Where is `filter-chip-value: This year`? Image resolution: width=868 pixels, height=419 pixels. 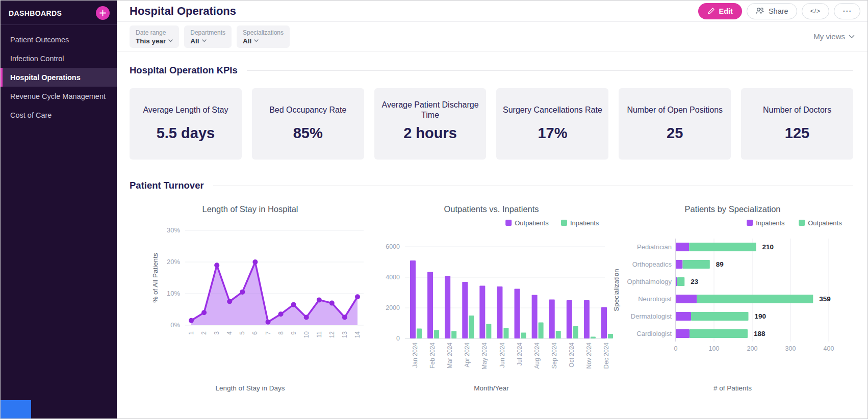 filter-chip-value: This year is located at coordinates (151, 41).